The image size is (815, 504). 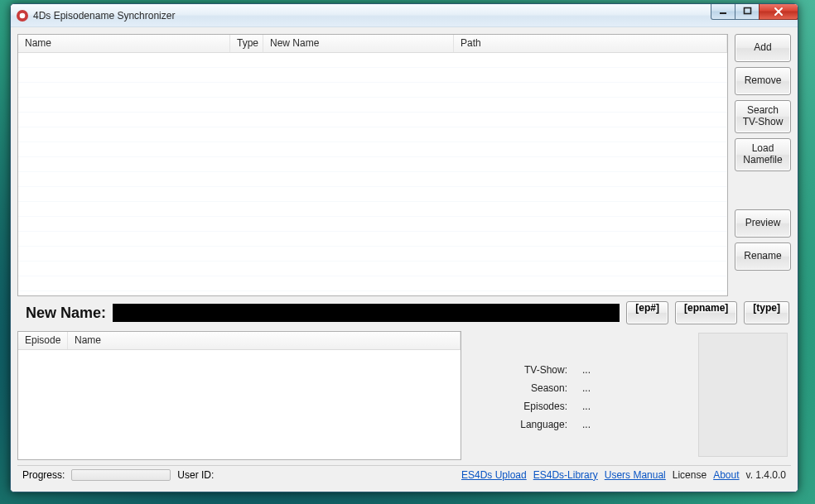 I want to click on col-path: Path, so click(x=591, y=43).